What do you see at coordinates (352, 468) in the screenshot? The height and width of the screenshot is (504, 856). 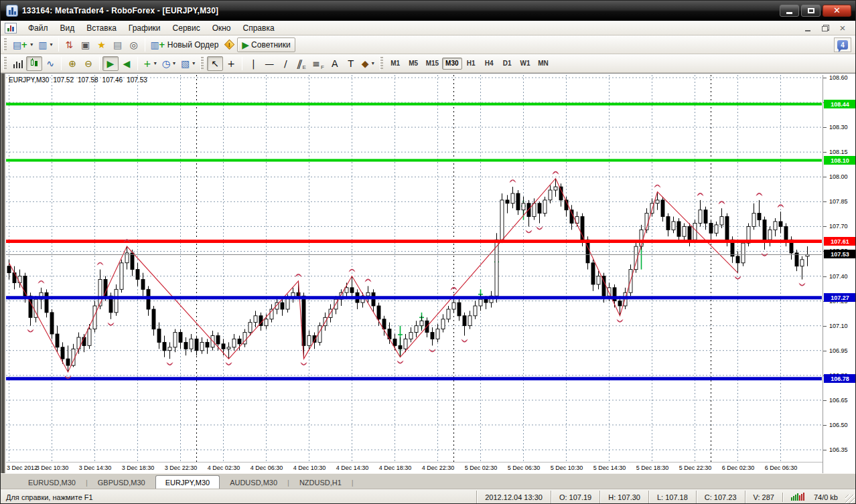 I see `time-tick-label: 4 Dec 14:30` at bounding box center [352, 468].